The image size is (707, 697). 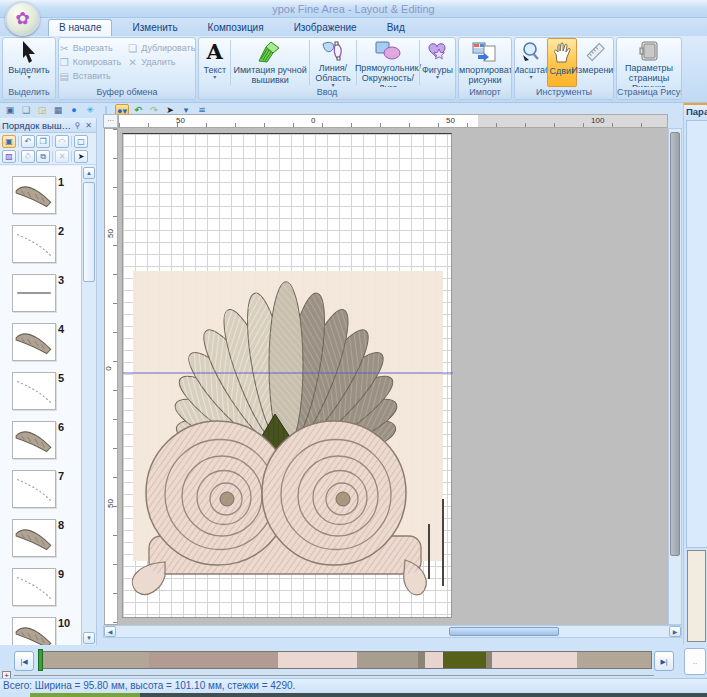 I want to click on parameters-panel-title: Параметры, so click(x=696, y=110).